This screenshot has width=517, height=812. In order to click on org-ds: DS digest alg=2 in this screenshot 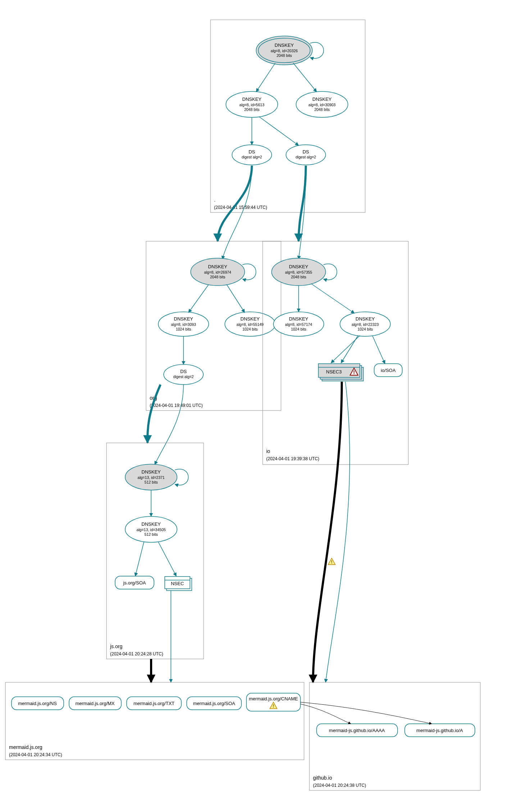, I will do `click(183, 374)`.